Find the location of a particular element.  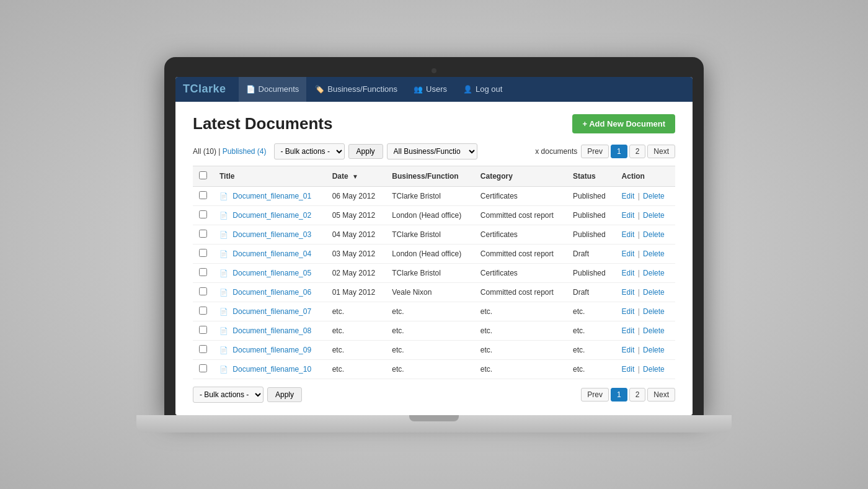

doc-title-link-8: Document_filename_08 is located at coordinates (272, 331).